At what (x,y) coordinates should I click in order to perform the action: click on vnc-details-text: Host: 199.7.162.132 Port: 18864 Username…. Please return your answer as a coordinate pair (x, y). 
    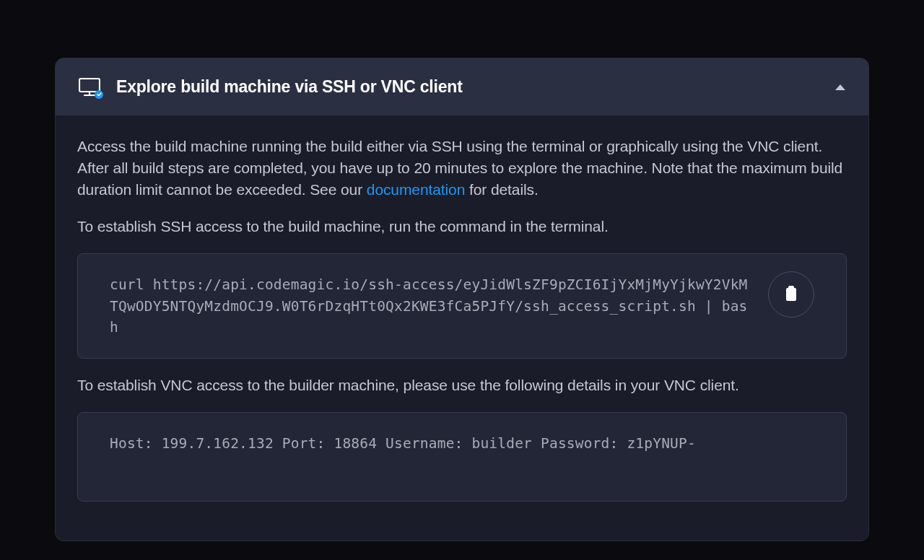
    Looking at the image, I should click on (462, 443).